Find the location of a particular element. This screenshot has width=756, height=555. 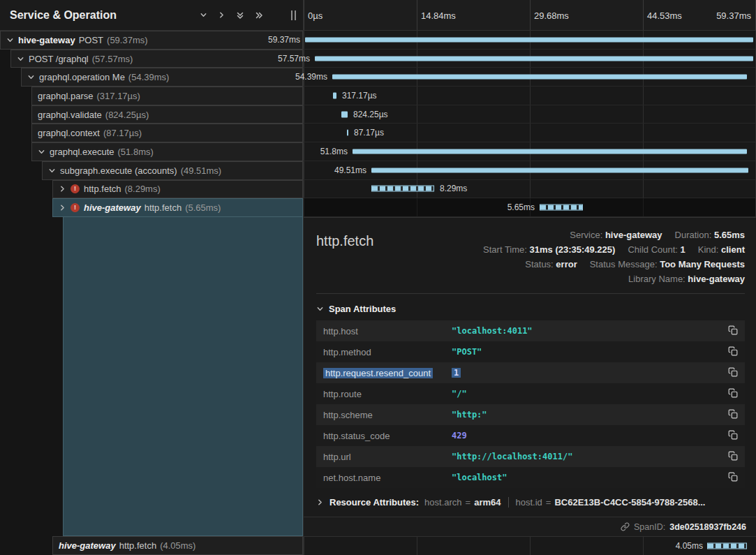

link-icon is located at coordinates (625, 526).